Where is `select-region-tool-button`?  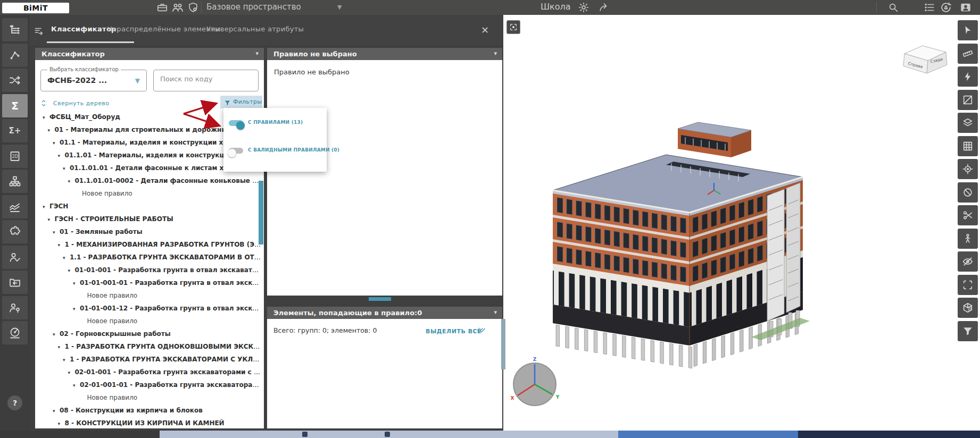
select-region-tool-button is located at coordinates (968, 285).